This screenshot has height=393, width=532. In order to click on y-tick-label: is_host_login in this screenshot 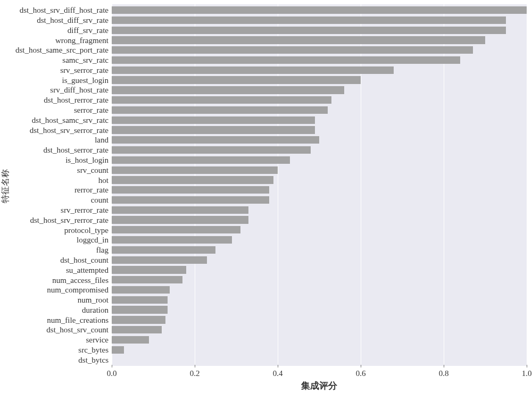, I will do `click(54, 161)`.